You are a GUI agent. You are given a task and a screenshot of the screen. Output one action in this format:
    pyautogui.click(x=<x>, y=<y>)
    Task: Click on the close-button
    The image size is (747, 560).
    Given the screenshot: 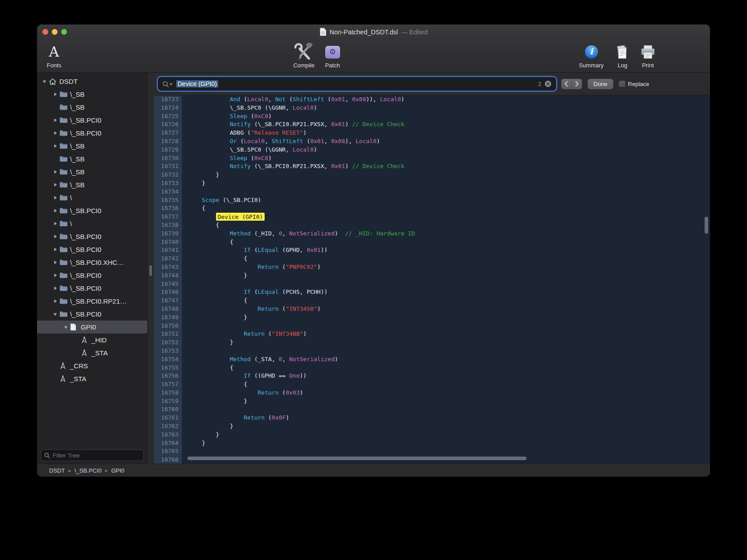 What is the action you would take?
    pyautogui.click(x=46, y=32)
    